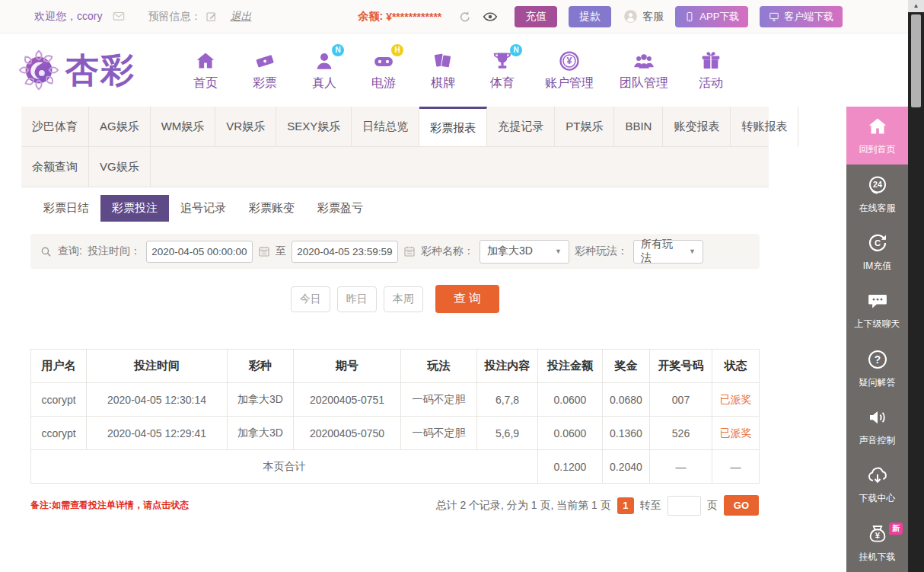  What do you see at coordinates (55, 167) in the screenshot?
I see `tab-row2-0: 余额查询` at bounding box center [55, 167].